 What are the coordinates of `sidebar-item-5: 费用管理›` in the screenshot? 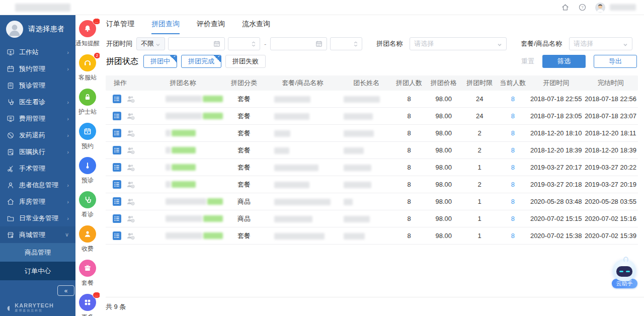 It's located at (38, 119).